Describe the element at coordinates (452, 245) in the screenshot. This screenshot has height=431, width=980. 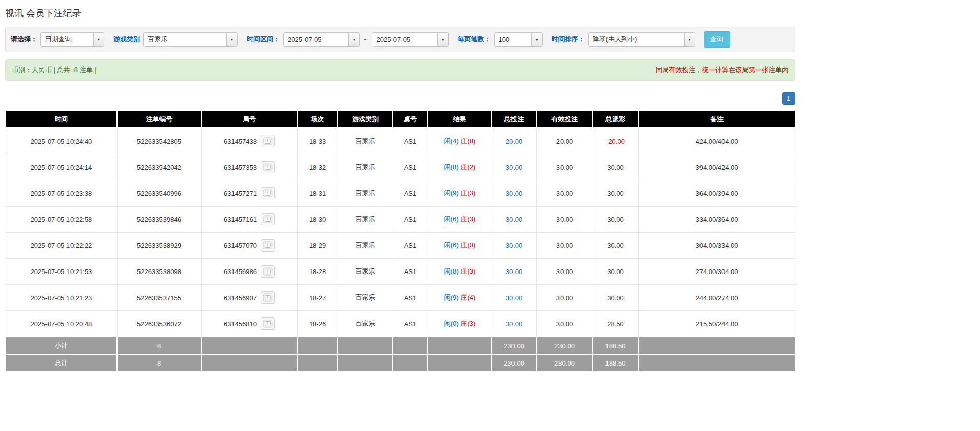
I see `result-player: 闲(6)` at that location.